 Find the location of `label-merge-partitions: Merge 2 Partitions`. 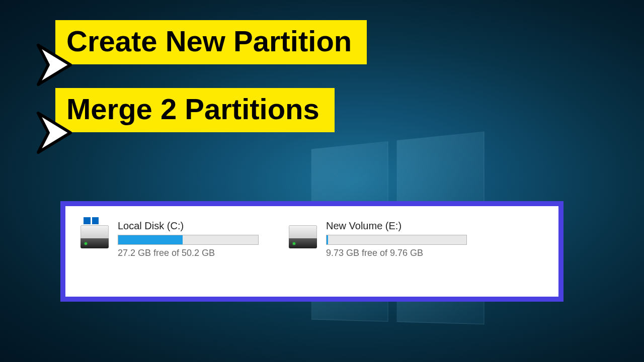

label-merge-partitions: Merge 2 Partitions is located at coordinates (195, 110).